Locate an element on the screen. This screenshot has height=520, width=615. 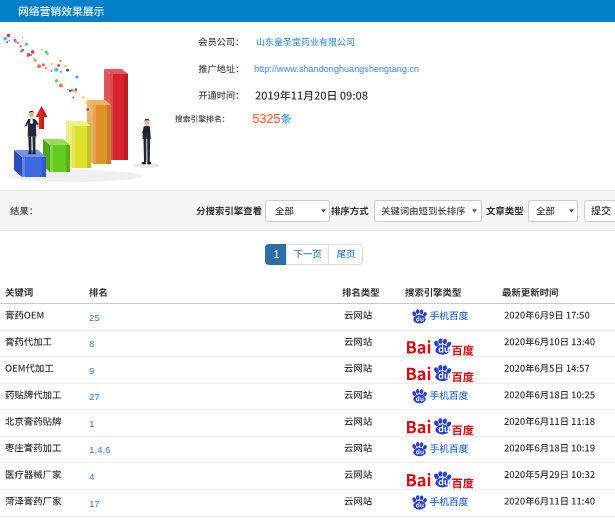
svg-text: 5325 is located at coordinates (267, 119).